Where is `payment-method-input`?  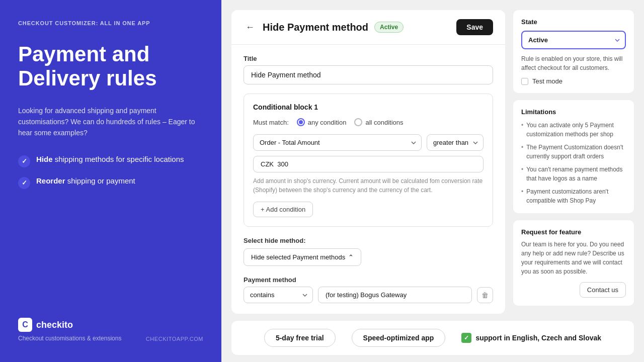 payment-method-input is located at coordinates (395, 295).